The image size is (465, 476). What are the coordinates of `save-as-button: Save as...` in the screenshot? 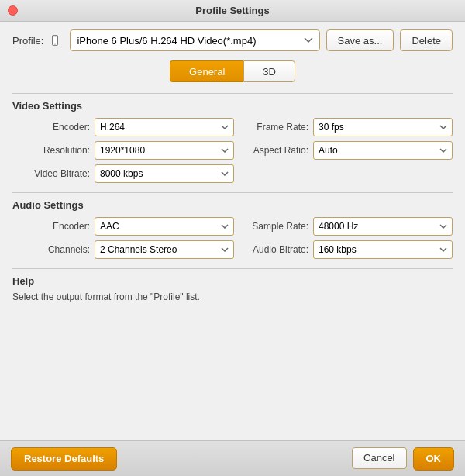 It's located at (360, 40).